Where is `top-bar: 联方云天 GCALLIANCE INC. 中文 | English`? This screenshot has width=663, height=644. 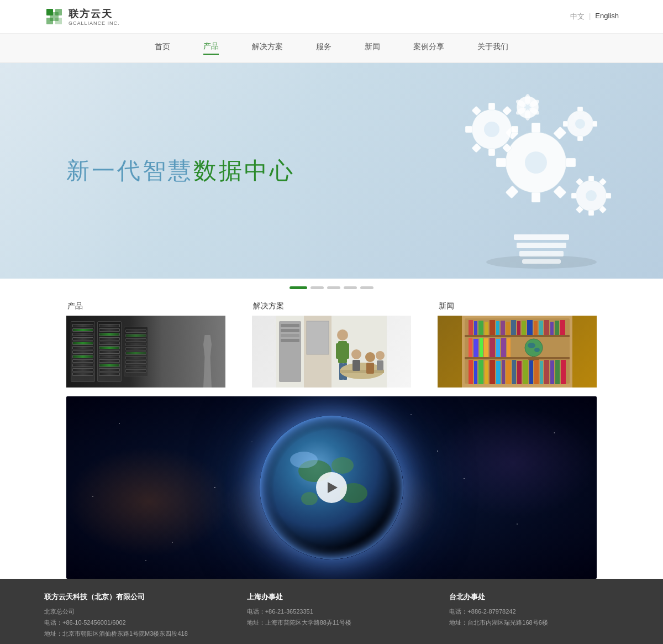 top-bar: 联方云天 GCALLIANCE INC. 中文 | English is located at coordinates (332, 17).